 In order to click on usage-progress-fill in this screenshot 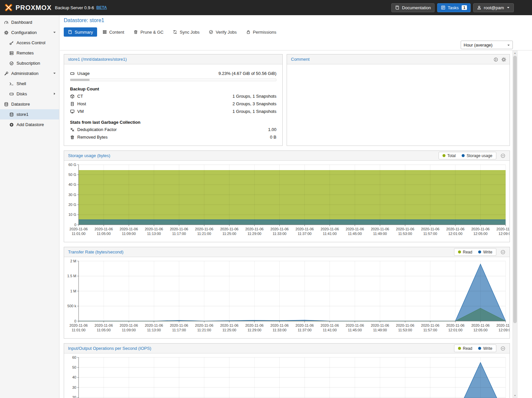, I will do `click(80, 80)`.